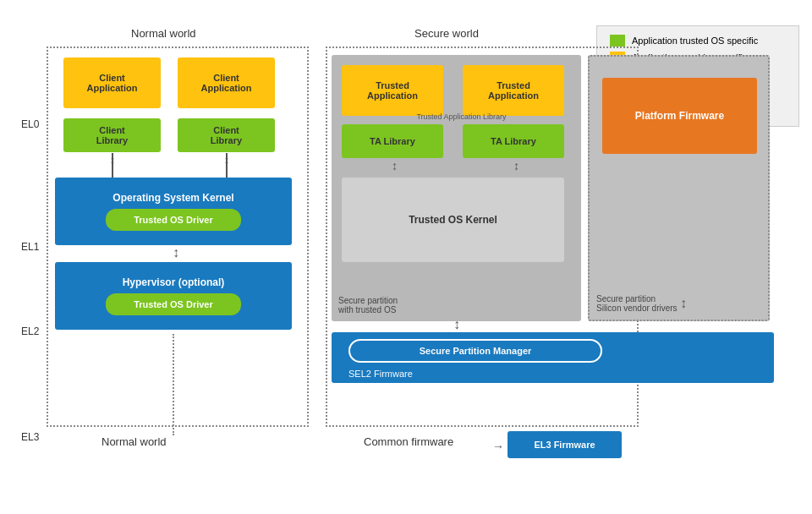 Image resolution: width=812 pixels, height=514 pixels. What do you see at coordinates (447, 34) in the screenshot?
I see `secure-world-label-top: Secure world` at bounding box center [447, 34].